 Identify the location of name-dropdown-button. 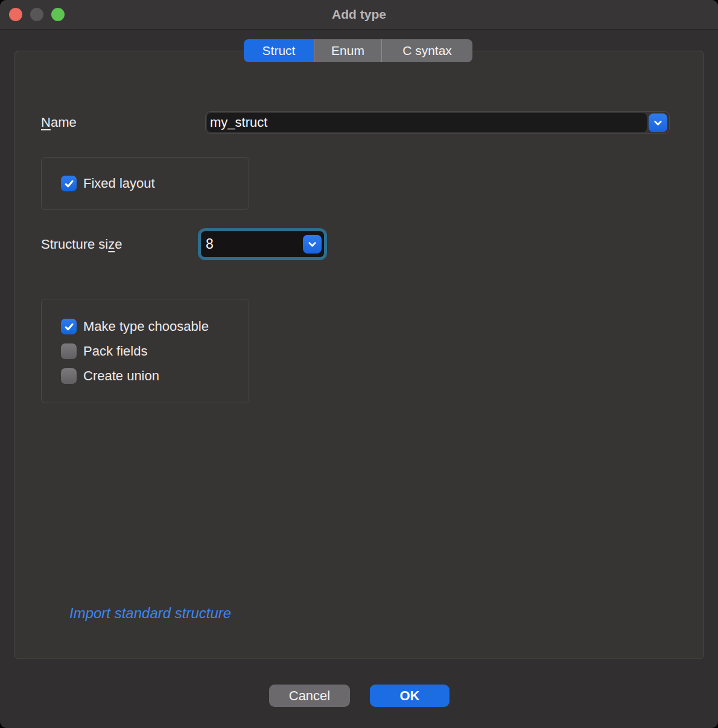
(658, 123).